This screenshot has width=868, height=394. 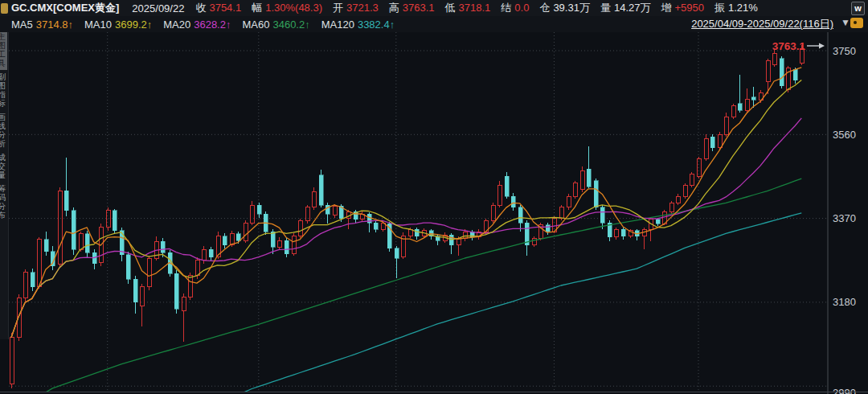 What do you see at coordinates (3, 130) in the screenshot?
I see `tool-strip-item-3: 画 线 分 析` at bounding box center [3, 130].